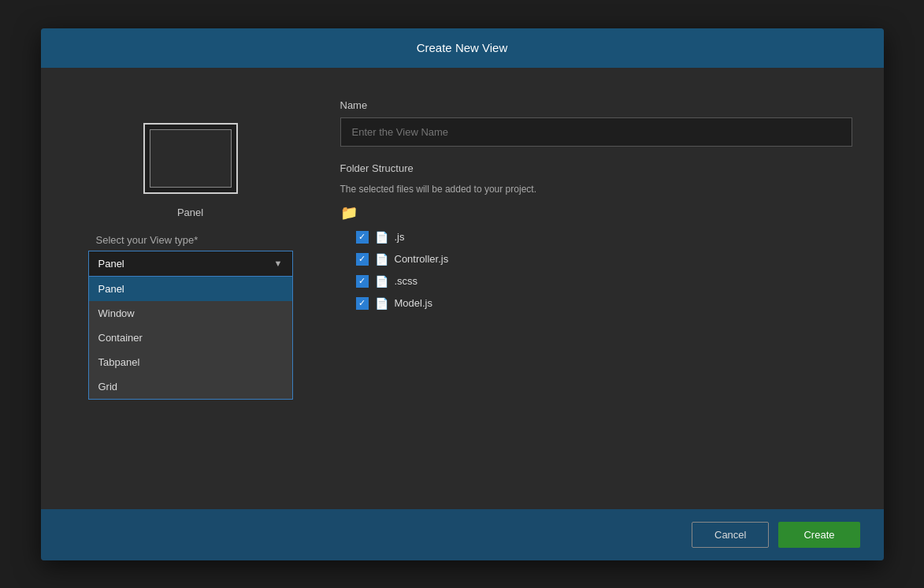 Image resolution: width=924 pixels, height=588 pixels. What do you see at coordinates (191, 213) in the screenshot?
I see `view-preview-label: Panel` at bounding box center [191, 213].